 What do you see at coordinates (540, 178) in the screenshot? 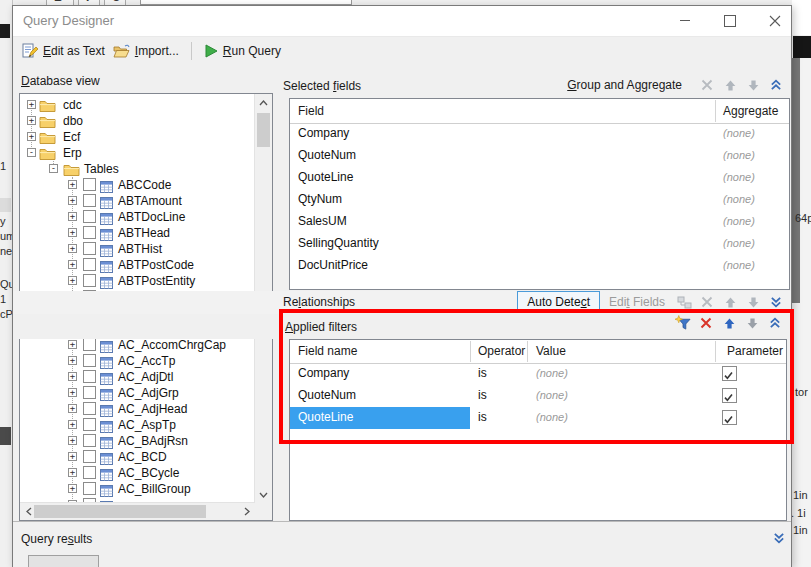
I see `selected-field-row: QuoteLine(none)` at bounding box center [540, 178].